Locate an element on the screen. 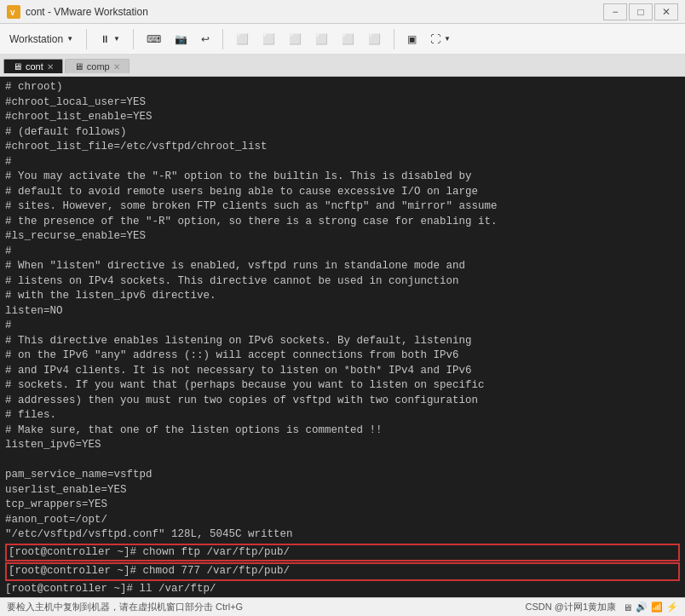 The image size is (685, 616). terminal-line-2: #chroot_local_user=YES is located at coordinates (342, 103).